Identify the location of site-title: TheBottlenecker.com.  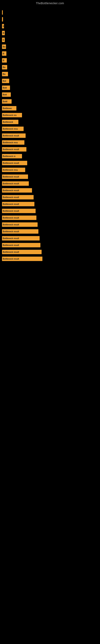
(50, 3).